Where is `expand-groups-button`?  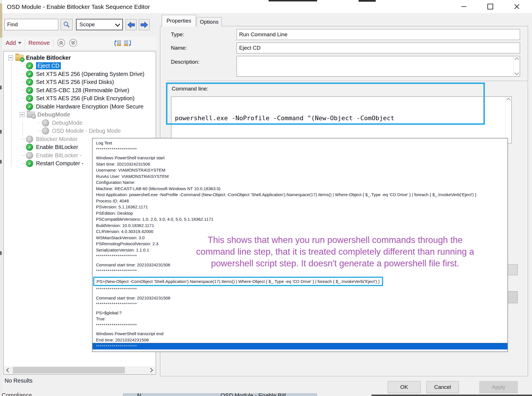 expand-groups-button is located at coordinates (73, 43).